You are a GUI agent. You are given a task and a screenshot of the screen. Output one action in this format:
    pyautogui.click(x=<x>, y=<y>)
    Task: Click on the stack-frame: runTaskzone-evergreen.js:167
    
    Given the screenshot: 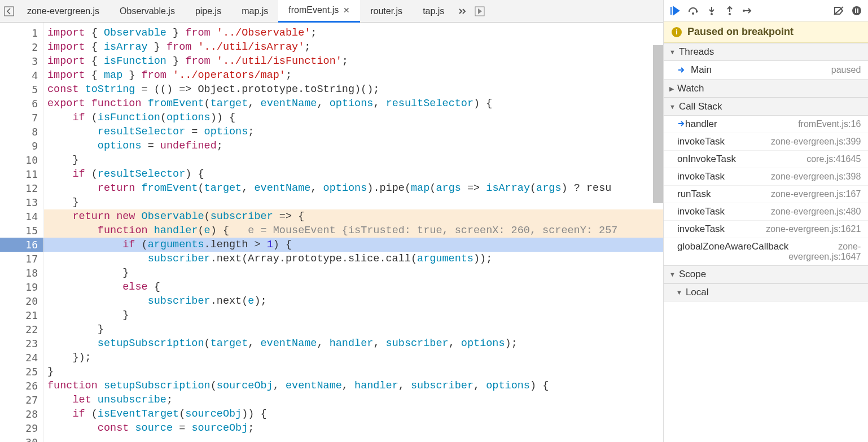 What is the action you would take?
    pyautogui.click(x=766, y=194)
    